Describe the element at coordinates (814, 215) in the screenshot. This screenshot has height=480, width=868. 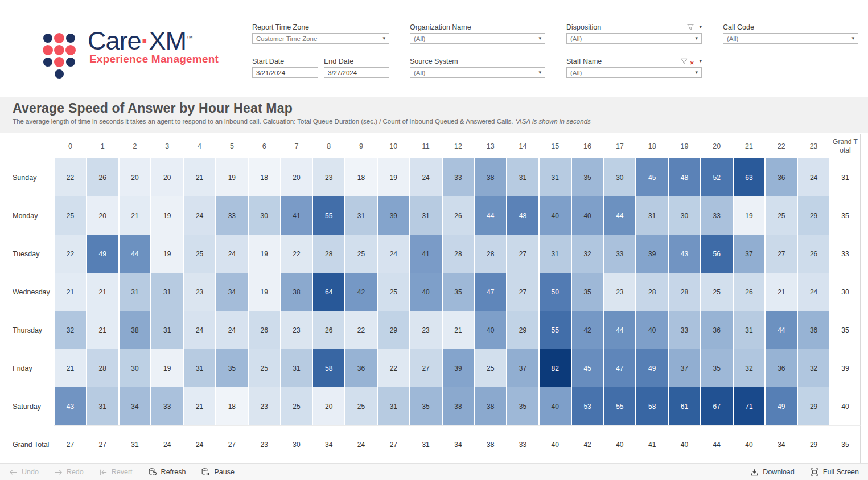
I see `heatmap-tile: 29` at that location.